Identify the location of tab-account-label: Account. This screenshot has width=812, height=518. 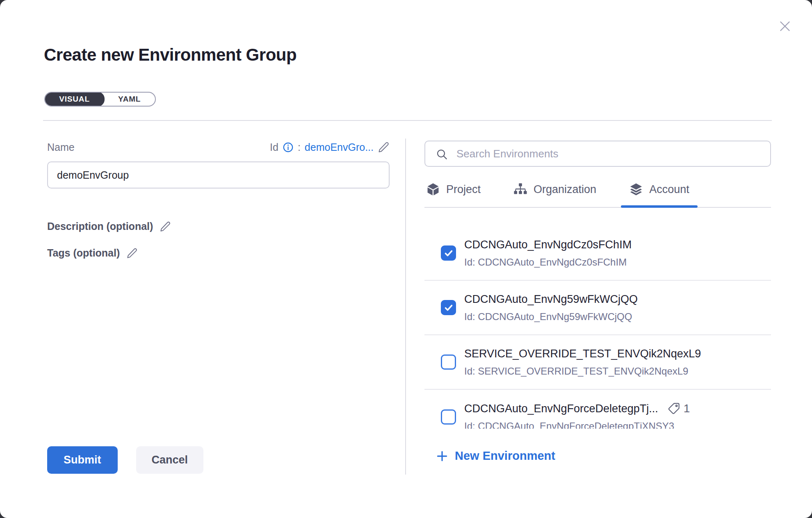
(669, 189).